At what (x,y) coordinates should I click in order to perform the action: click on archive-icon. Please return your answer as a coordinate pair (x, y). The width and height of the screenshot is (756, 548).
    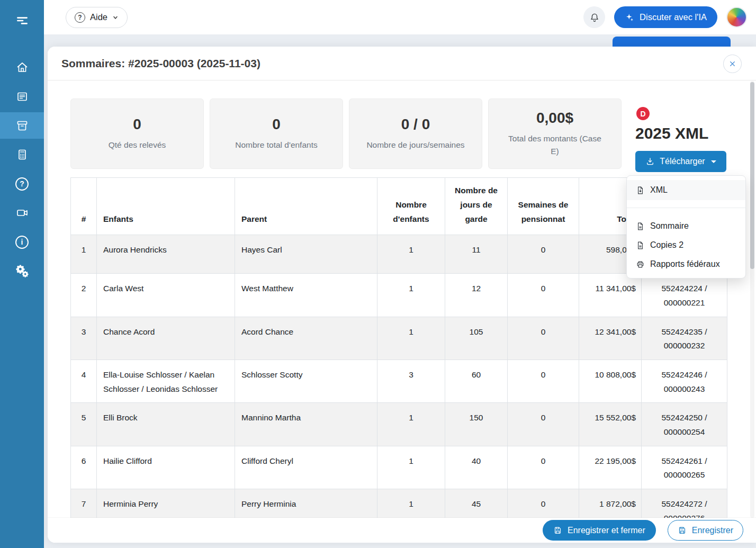
    Looking at the image, I should click on (22, 125).